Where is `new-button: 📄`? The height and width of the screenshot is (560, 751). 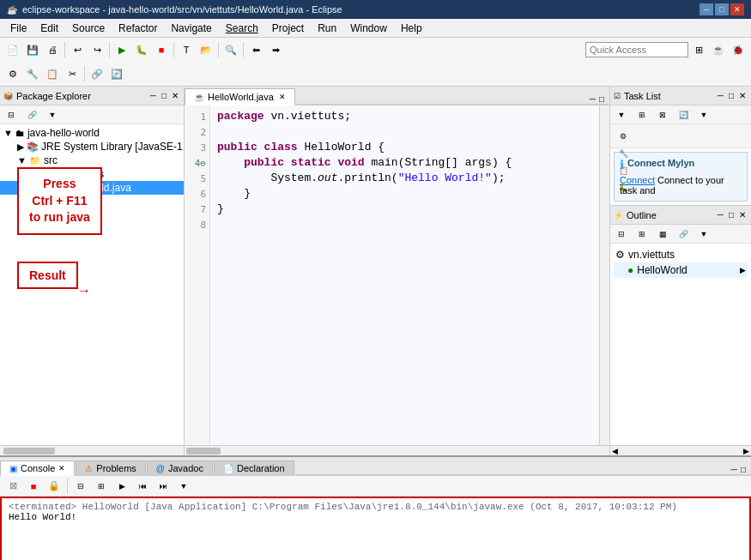
new-button: 📄 is located at coordinates (13, 50).